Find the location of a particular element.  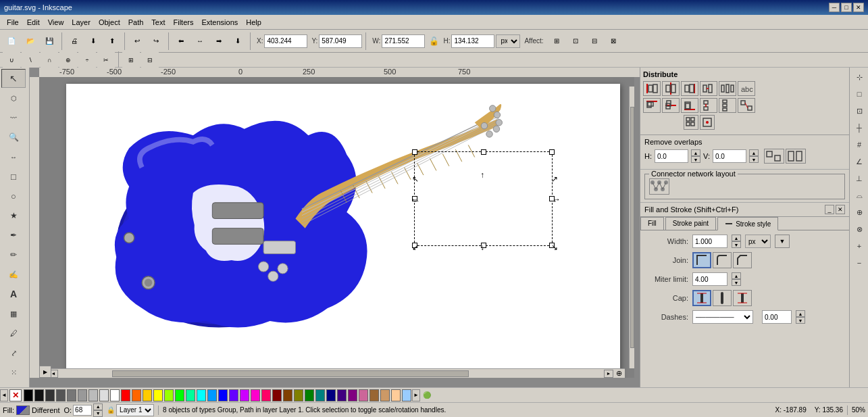

snap-perp-btn: ⊥ is located at coordinates (859, 178).